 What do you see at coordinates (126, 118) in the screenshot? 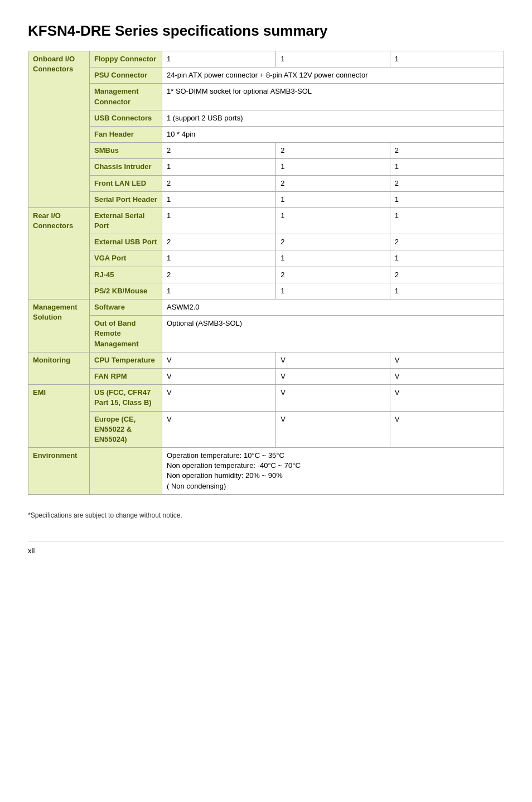
I see `subcategory-cell: USB Connectors` at bounding box center [126, 118].